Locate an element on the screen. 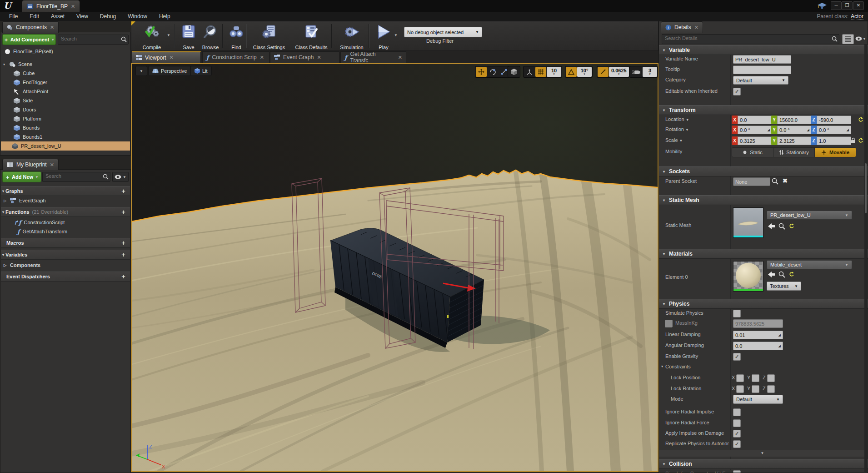  event-graph-row: ▷ EventGraph is located at coordinates (65, 201).